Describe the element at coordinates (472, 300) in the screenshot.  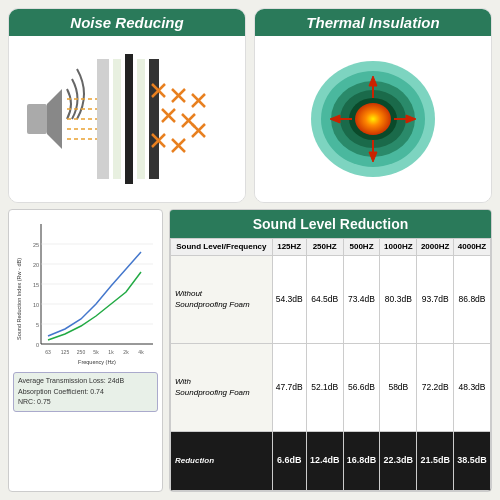
I see `cell-without-4000: 86.8dB` at that location.